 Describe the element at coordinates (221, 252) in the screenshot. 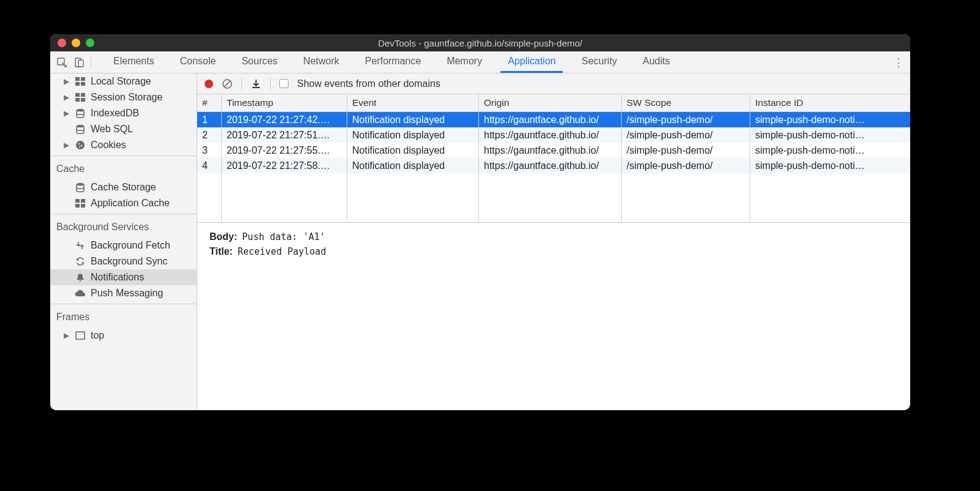

I see `detail-title-label: Title:` at that location.